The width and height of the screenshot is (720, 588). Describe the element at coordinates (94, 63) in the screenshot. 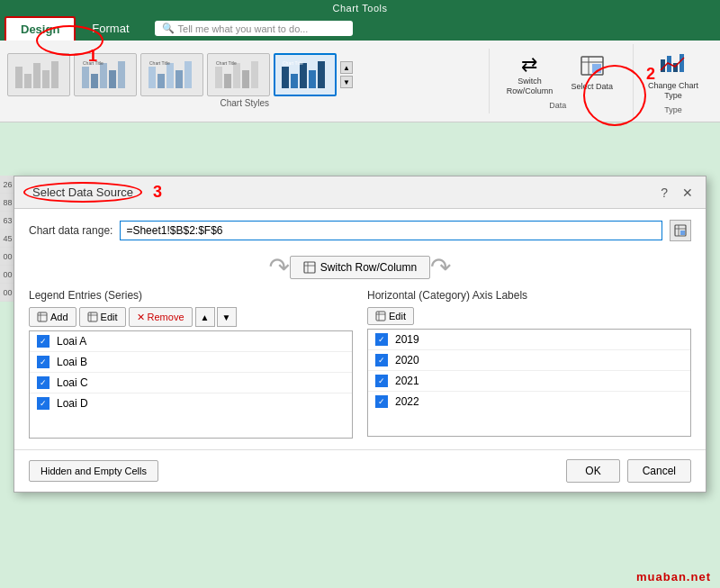

I see `svg-text: Chart Title` at that location.